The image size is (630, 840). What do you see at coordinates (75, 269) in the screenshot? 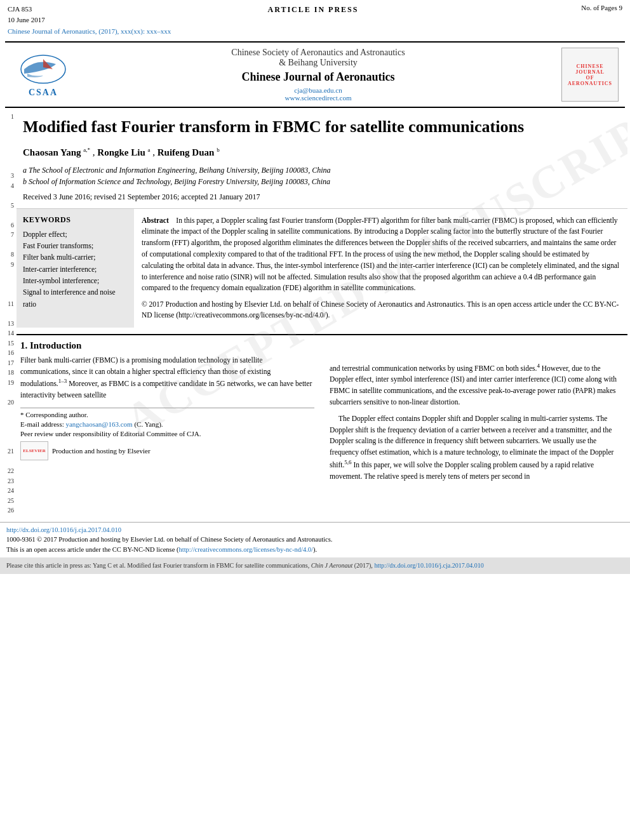
I see `keyword-4: Inter-carrier interference;` at bounding box center [75, 269].